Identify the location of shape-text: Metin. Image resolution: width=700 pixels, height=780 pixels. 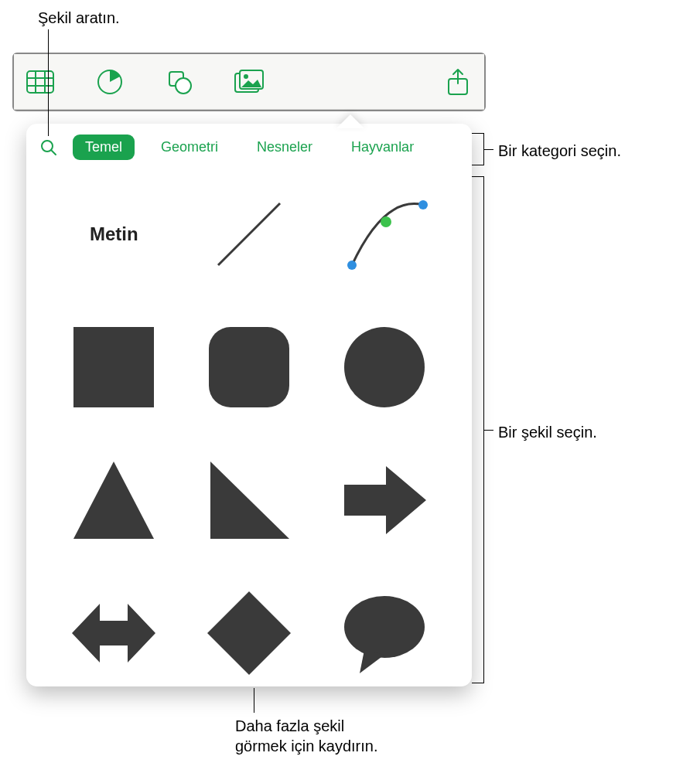
(114, 234).